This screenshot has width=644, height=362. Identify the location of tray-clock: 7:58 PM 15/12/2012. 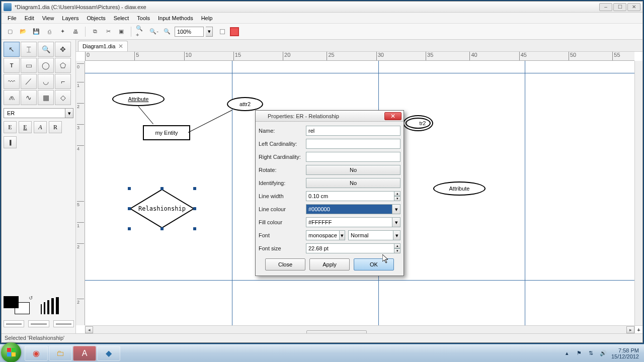
(625, 353).